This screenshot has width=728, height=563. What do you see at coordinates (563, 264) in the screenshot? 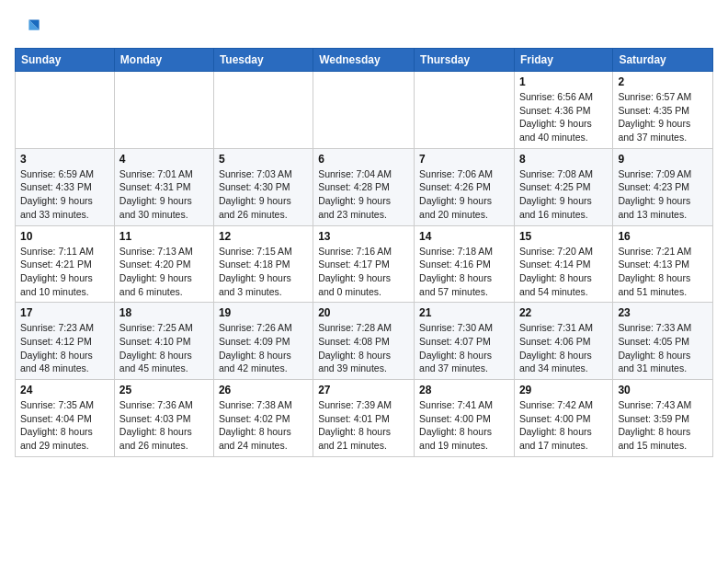
I see `calendar-cell: 15Sunrise: 7:20 AM Sunset: 4:14 PM Dayli…` at bounding box center [563, 264].